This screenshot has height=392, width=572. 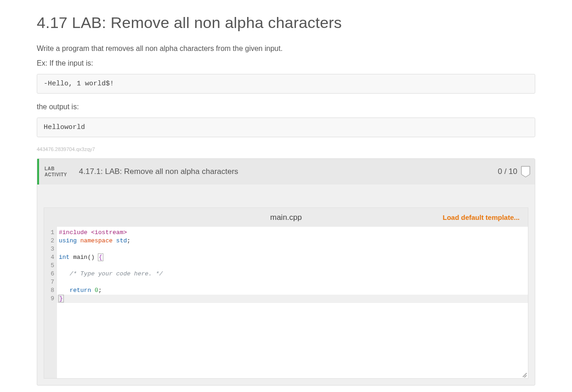 I want to click on example-input-label: Ex: If the input is:, so click(x=286, y=63).